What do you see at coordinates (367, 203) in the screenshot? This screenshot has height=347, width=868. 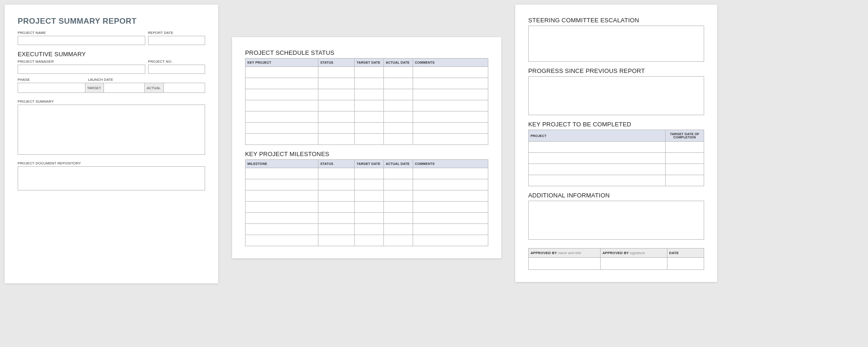 I see `table-milestones: MILESTONE STATUS TARGET DATE ACTUAL DATE…` at bounding box center [367, 203].